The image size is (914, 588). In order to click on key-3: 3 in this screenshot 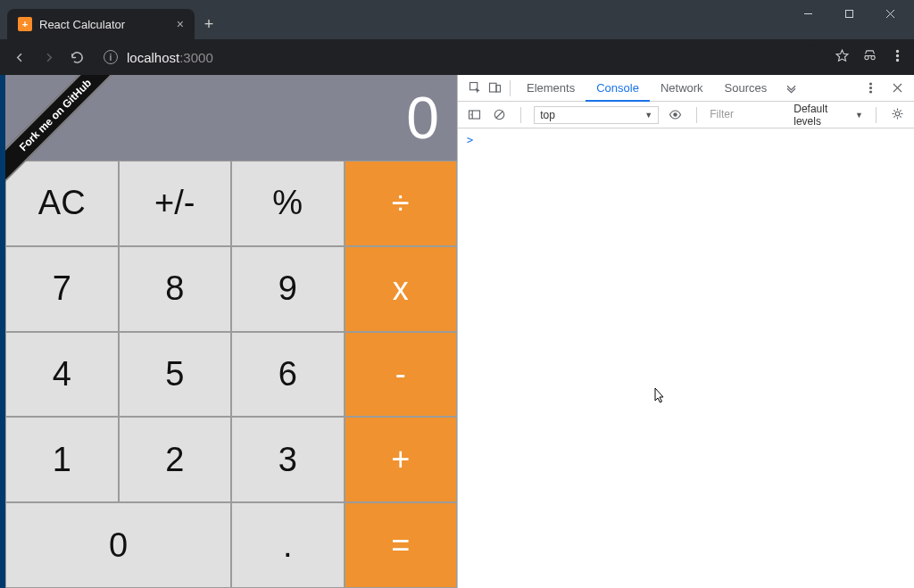, I will do `click(287, 460)`.